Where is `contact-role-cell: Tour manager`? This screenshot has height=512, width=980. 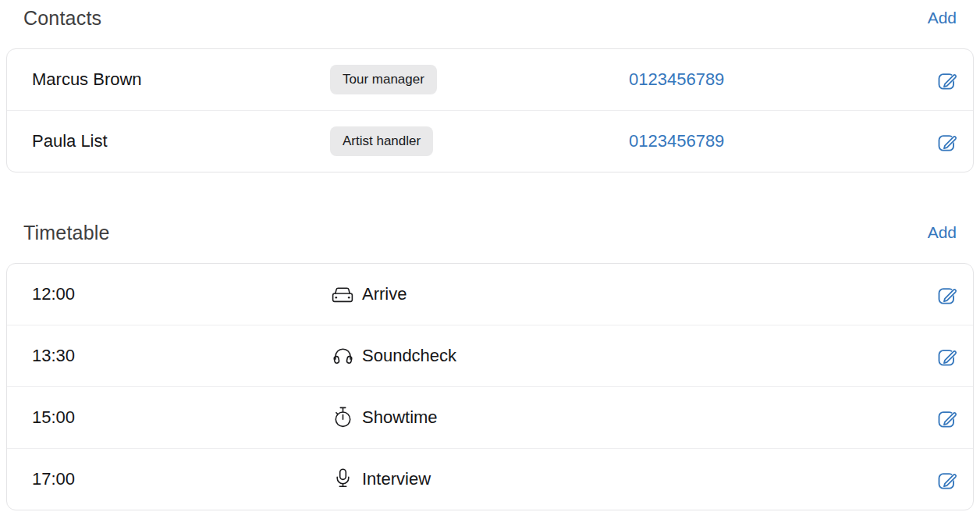 contact-role-cell: Tour manager is located at coordinates (479, 80).